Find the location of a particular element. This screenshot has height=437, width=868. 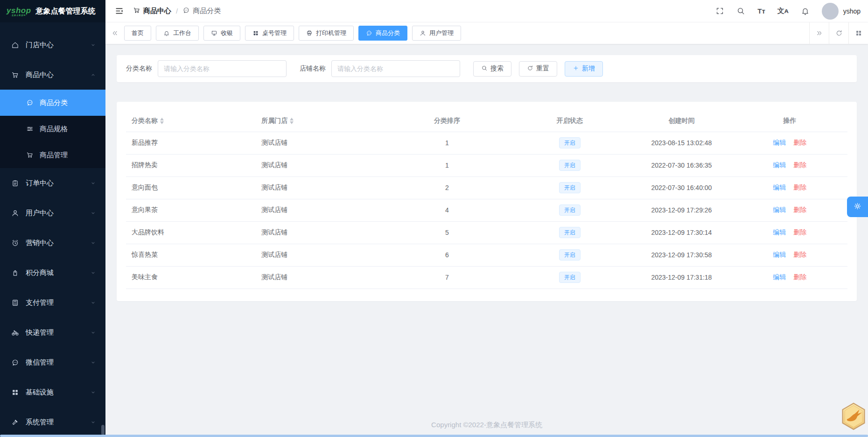

sidebar-item-infrastructure: 基础设施 is located at coordinates (53, 392).